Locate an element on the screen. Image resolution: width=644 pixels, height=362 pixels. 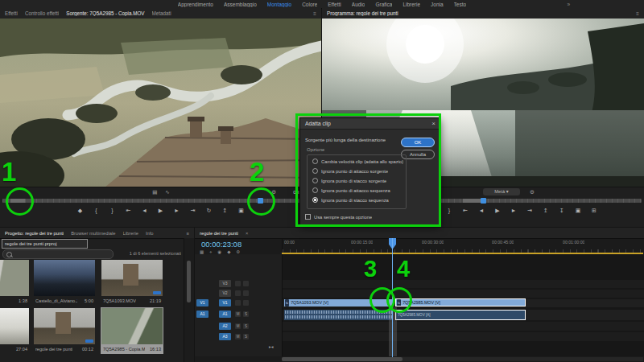
drag-audio-only-icon: ∿ is located at coordinates (167, 192).